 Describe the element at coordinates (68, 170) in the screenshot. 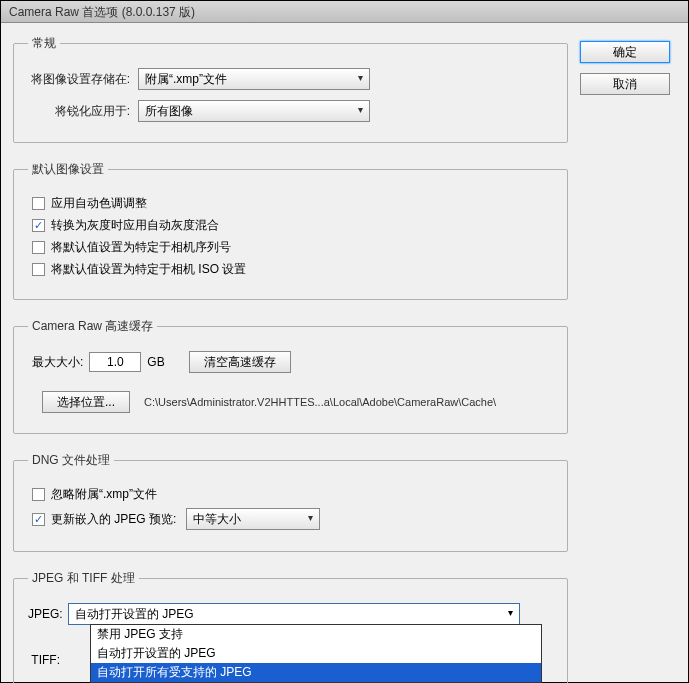

I see `legend-defaults: 默认图像设置` at that location.